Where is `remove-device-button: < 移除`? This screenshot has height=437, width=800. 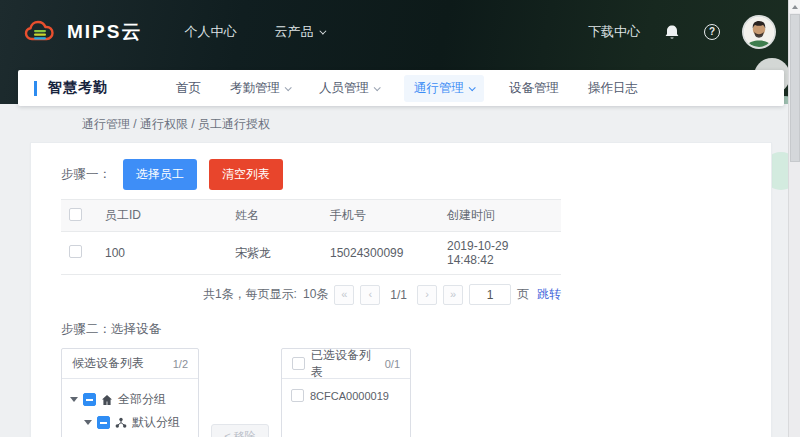 remove-device-button: < 移除 is located at coordinates (240, 430).